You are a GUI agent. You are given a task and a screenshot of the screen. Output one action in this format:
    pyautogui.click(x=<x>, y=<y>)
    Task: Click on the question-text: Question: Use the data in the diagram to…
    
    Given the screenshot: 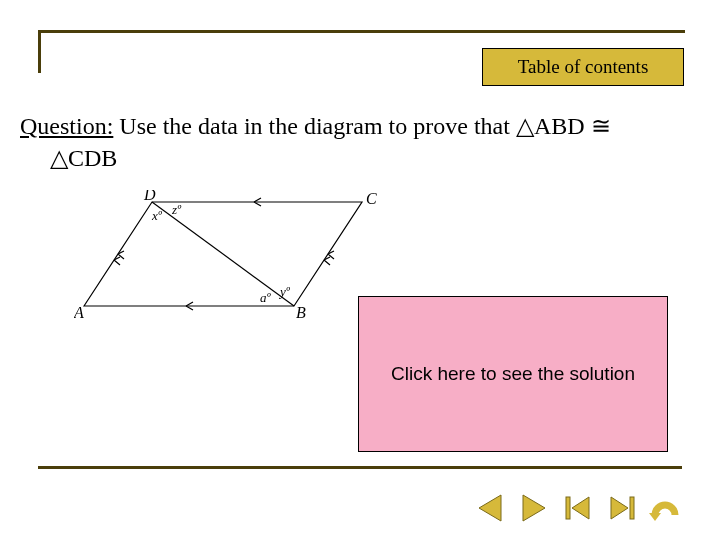 What is the action you would take?
    pyautogui.click(x=360, y=142)
    